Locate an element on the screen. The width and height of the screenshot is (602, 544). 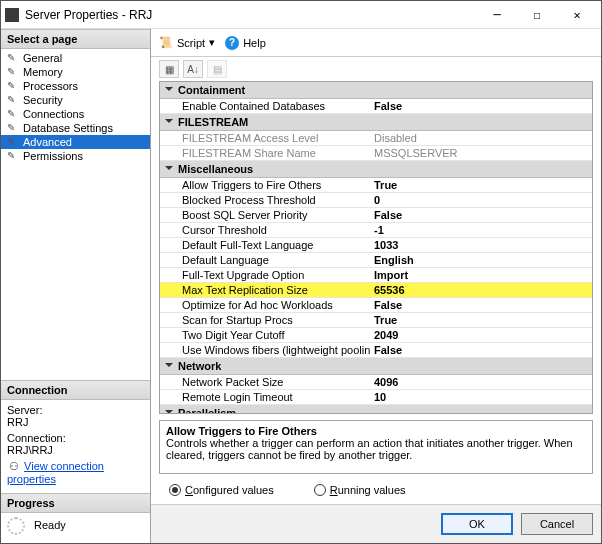
grid-key: Boost SQL Server Priority is located at coordinates (265, 215).